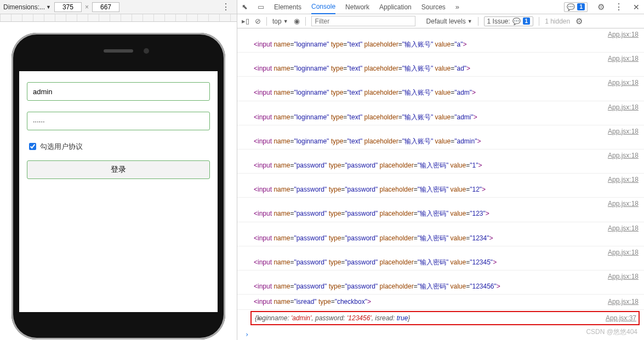 Image resolution: width=644 pixels, height=340 pixels. I want to click on console-row: App.jsx:18<input name="isread" type="che…, so click(441, 302).